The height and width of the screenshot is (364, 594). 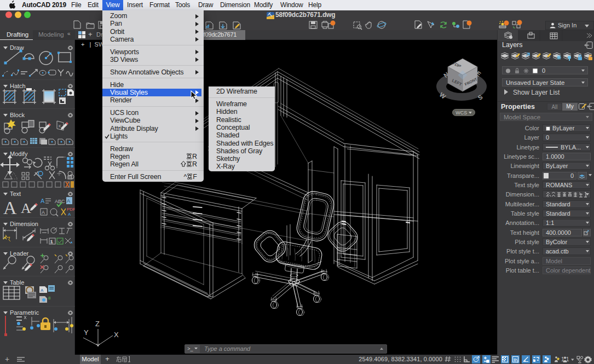 What do you see at coordinates (97, 324) in the screenshot?
I see `svg-text: Z` at bounding box center [97, 324].